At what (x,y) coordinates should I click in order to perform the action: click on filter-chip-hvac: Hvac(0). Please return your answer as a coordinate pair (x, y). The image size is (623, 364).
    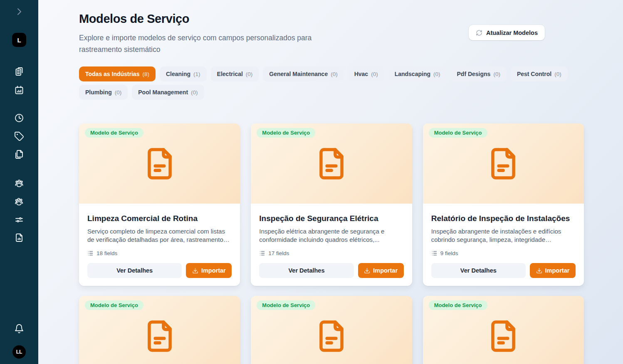
    Looking at the image, I should click on (366, 74).